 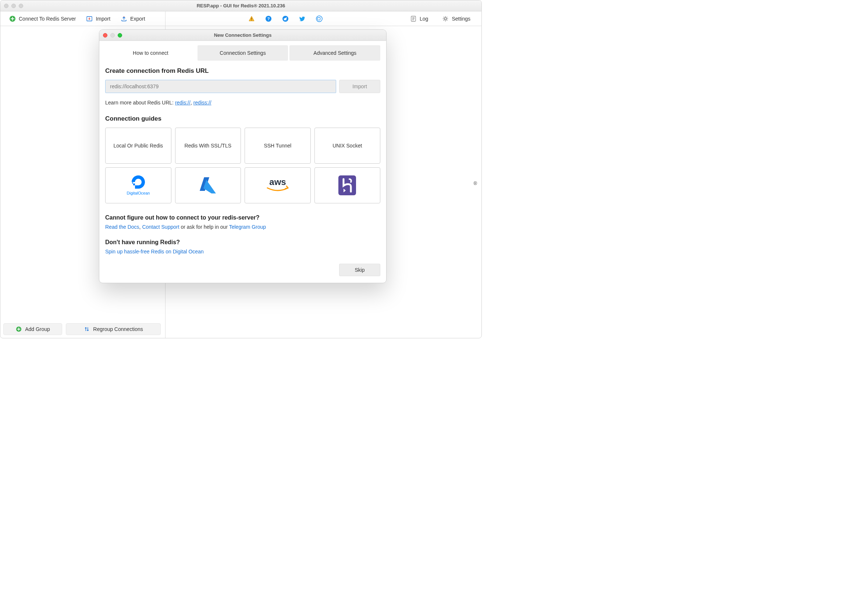 What do you see at coordinates (138, 146) in the screenshot?
I see `guide-local: Local Or Public Redis` at bounding box center [138, 146].